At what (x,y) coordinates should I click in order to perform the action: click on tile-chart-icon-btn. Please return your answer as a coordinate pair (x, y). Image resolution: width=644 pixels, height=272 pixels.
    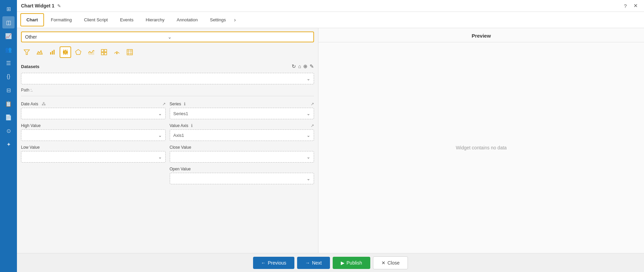
    Looking at the image, I should click on (130, 52).